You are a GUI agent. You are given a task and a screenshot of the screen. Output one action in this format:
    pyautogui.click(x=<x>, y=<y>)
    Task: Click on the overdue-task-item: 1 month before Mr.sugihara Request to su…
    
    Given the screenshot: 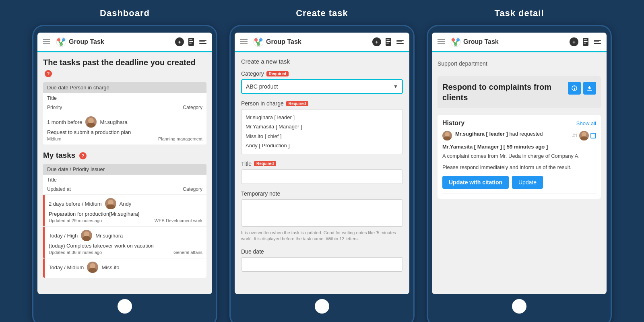 What is the action you would take?
    pyautogui.click(x=125, y=129)
    